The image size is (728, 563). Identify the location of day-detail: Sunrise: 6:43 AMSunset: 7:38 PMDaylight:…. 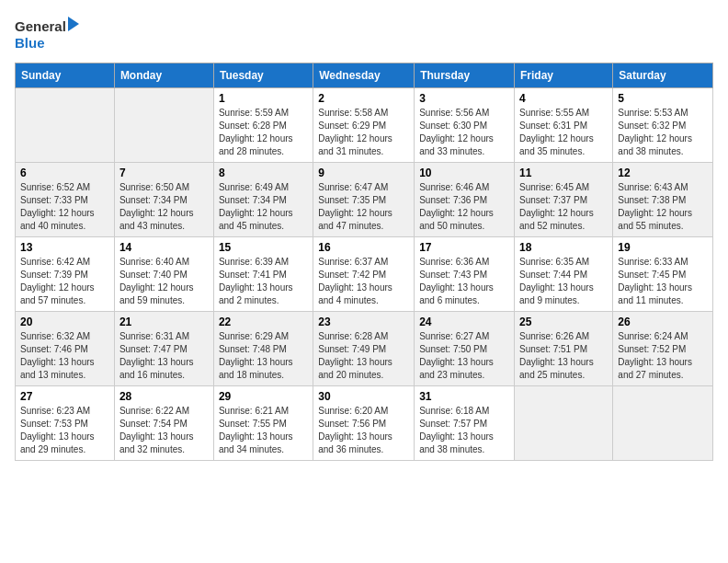
(663, 207).